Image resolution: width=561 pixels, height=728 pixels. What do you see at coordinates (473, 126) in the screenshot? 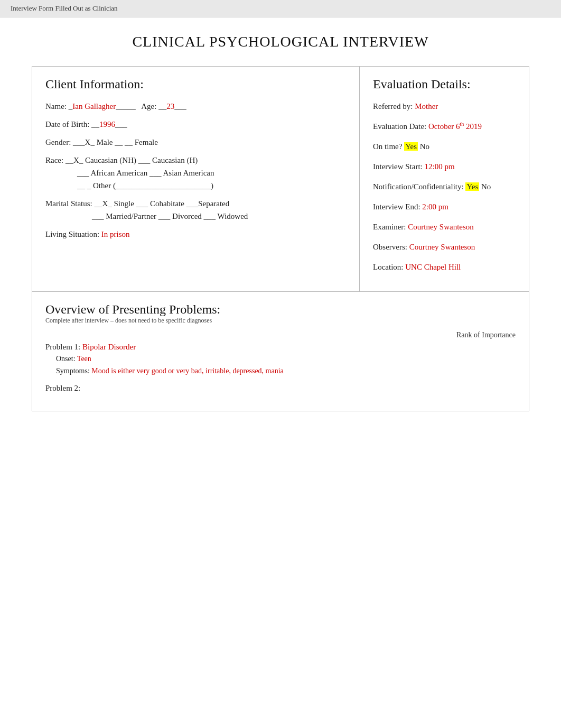
I see `eval-date-year: 2019` at bounding box center [473, 126].